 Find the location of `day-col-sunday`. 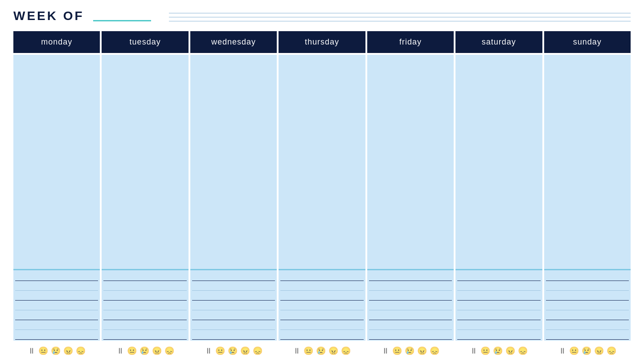

day-col-sunday is located at coordinates (587, 198).